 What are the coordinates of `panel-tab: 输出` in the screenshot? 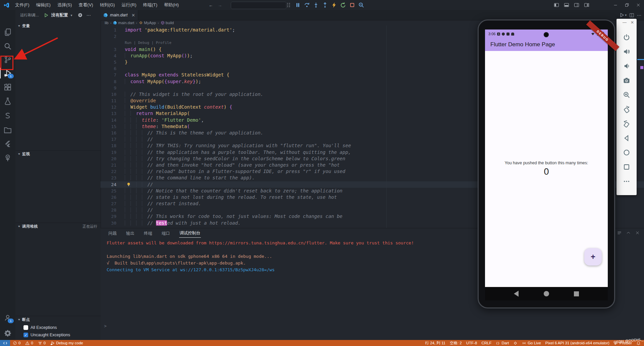 It's located at (130, 233).